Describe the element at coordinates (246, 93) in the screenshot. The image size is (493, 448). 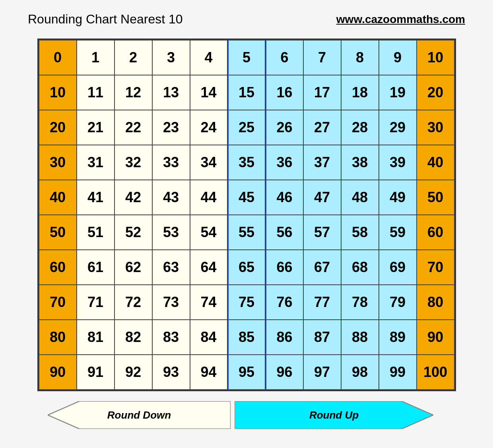
I see `table-row: 1011121314151617181920` at that location.